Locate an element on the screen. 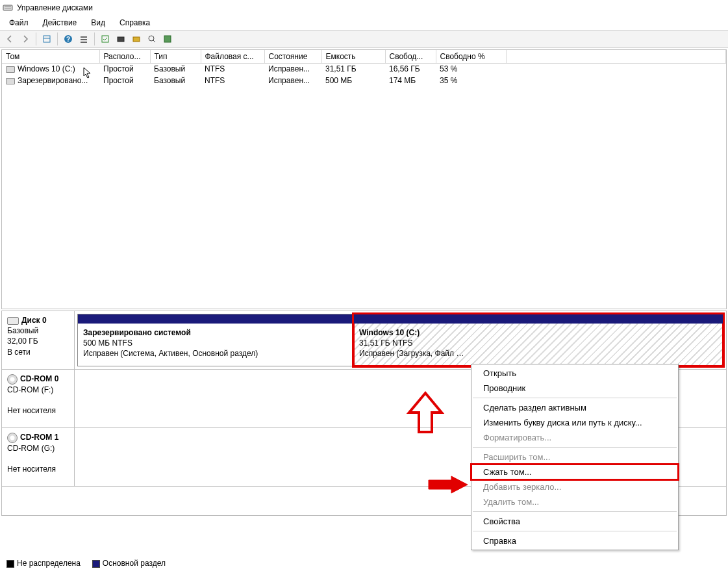  ellipsis: … is located at coordinates (460, 353).